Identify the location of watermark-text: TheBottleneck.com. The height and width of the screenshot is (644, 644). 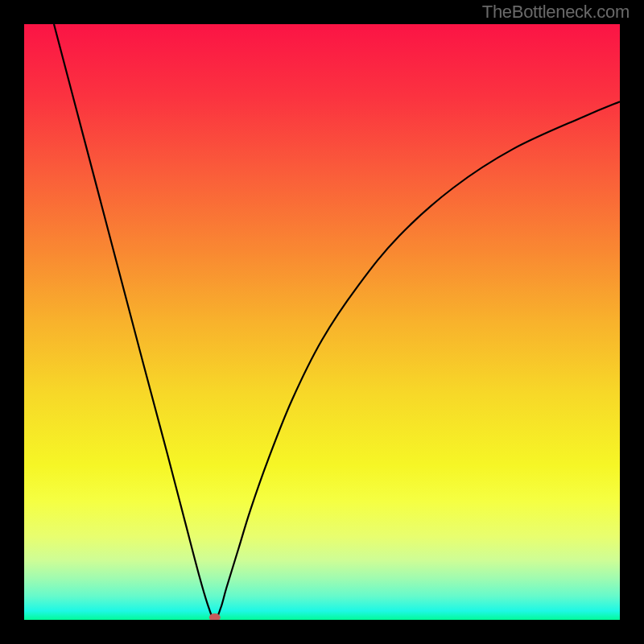
(555, 12).